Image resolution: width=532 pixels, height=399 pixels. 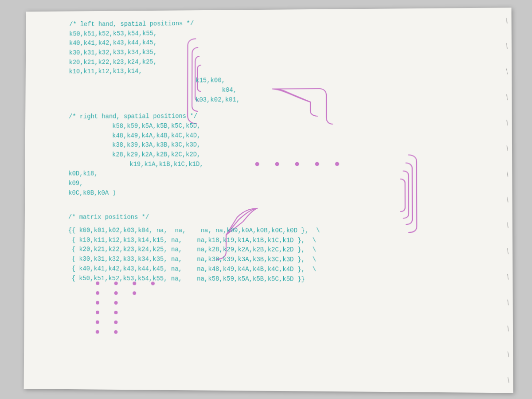 What do you see at coordinates (275, 240) in the screenshot?
I see `matrix-row-2: { k10,k11,k12,k13,k14,k15, na, na,k18,k1…` at bounding box center [275, 240].